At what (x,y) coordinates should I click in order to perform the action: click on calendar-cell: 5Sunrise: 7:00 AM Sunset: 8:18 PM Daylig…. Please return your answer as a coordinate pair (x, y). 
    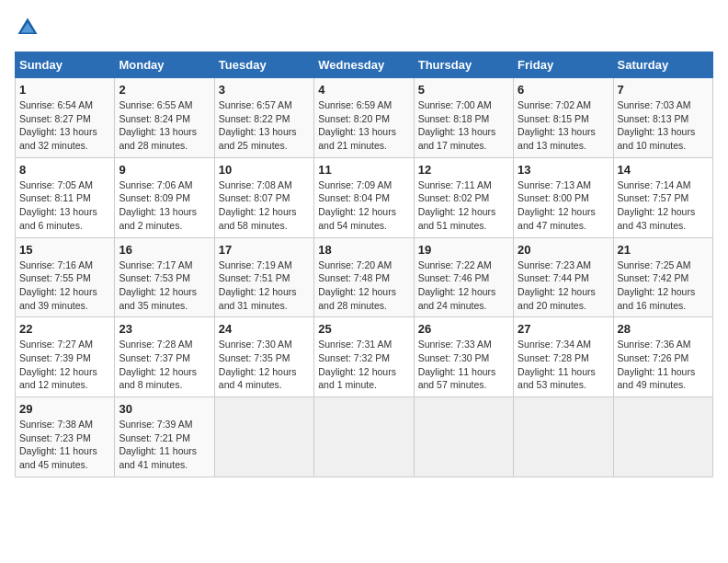
    Looking at the image, I should click on (463, 118).